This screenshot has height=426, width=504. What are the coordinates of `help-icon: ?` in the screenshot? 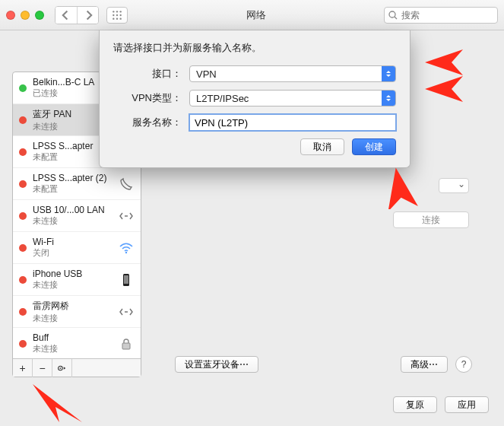 It's located at (464, 364).